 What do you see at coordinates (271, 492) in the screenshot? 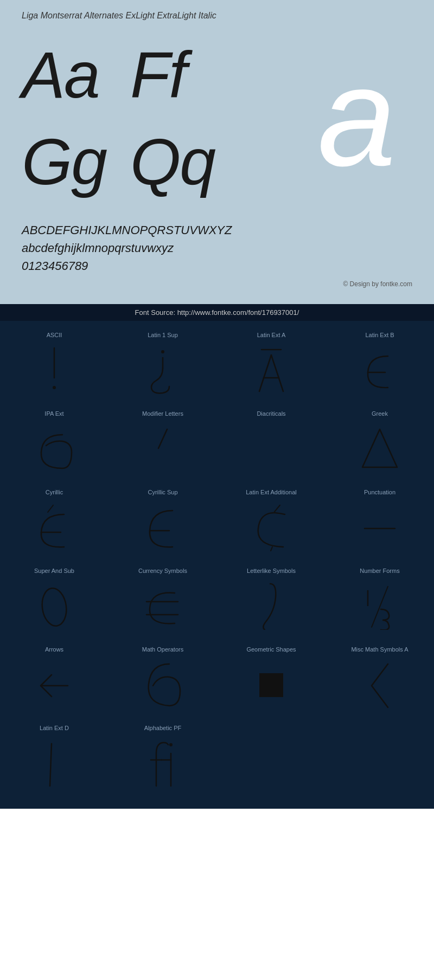
I see `glyph-label-latinextadditional: Latin Ext Additional` at bounding box center [271, 492].